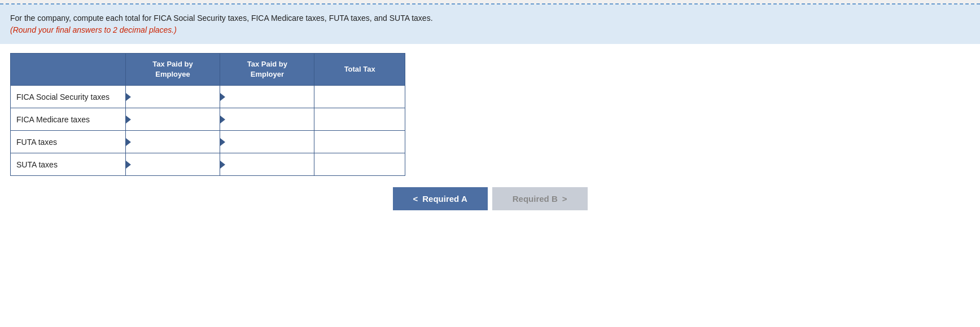 Image resolution: width=980 pixels, height=327 pixels. I want to click on suta-total-cell, so click(360, 165).